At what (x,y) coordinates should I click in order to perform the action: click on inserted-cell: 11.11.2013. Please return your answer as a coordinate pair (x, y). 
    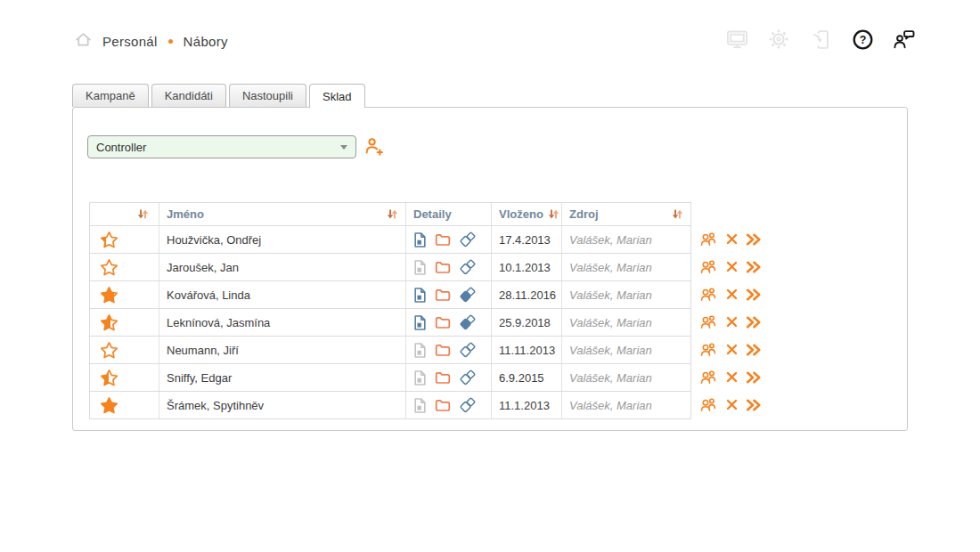
    Looking at the image, I should click on (527, 350).